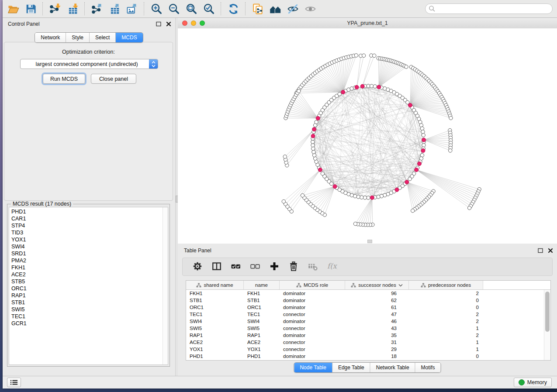  Describe the element at coordinates (274, 267) in the screenshot. I see `add-row-button` at that location.